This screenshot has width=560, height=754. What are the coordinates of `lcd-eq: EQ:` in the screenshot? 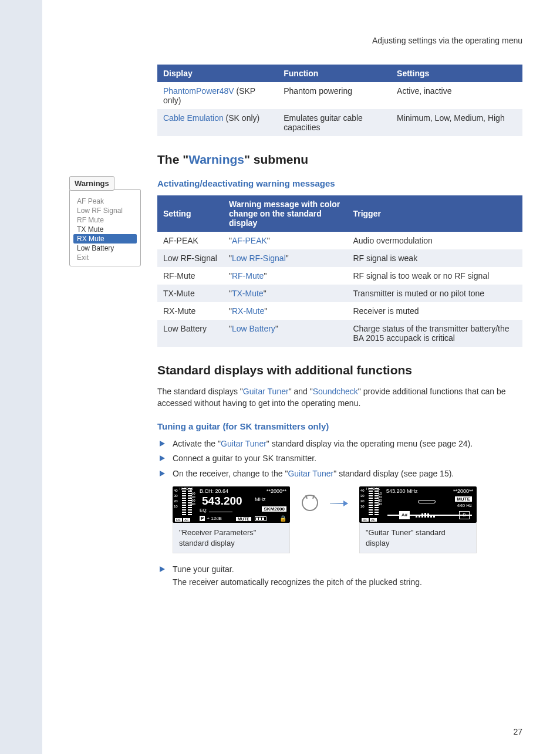 It's located at (216, 510).